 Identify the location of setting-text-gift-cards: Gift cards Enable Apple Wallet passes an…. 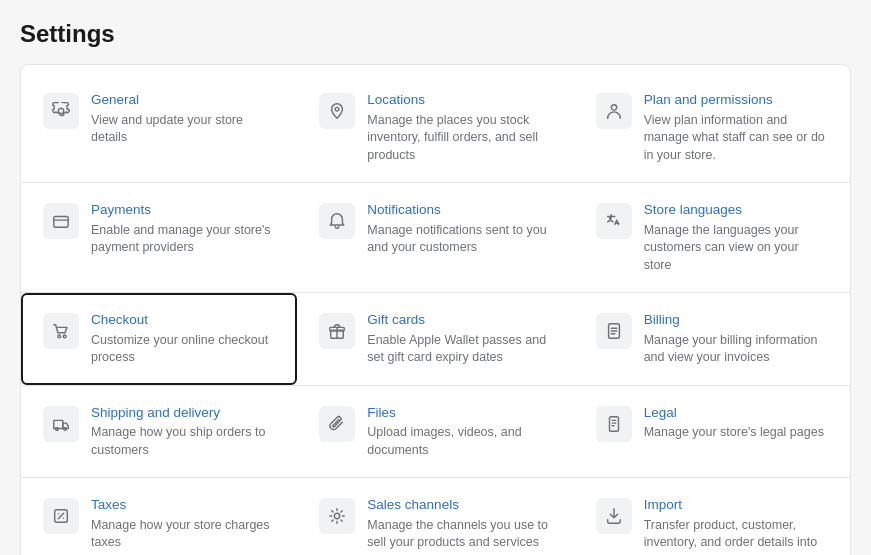
(459, 339).